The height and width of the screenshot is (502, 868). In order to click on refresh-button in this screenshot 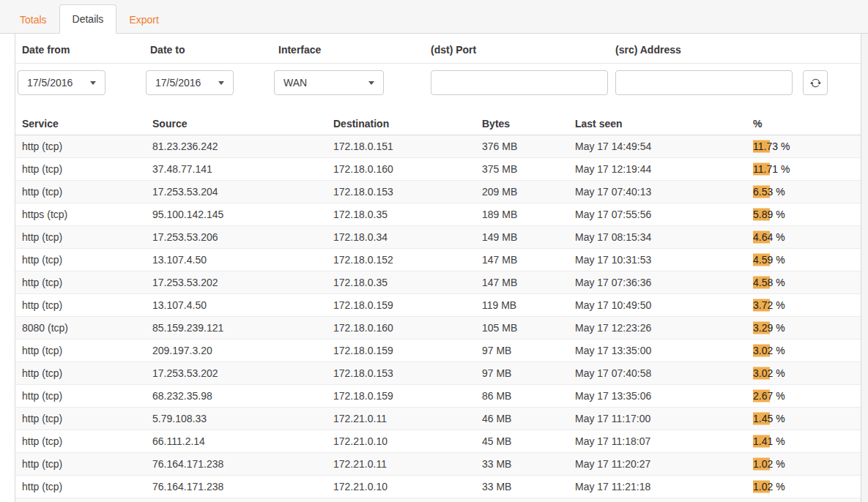, I will do `click(815, 83)`.